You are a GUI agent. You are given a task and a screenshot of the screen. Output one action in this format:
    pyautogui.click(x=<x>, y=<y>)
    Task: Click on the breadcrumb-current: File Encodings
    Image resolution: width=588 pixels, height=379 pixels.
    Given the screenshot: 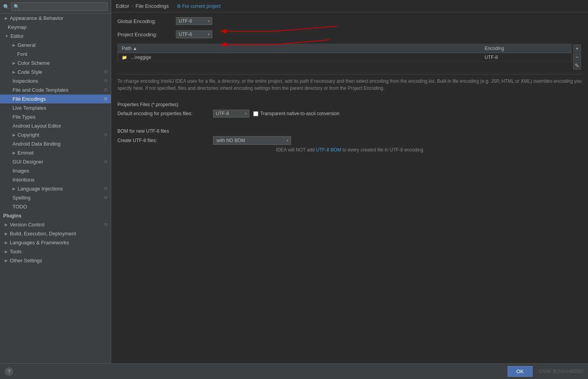 What is the action you would take?
    pyautogui.click(x=152, y=6)
    